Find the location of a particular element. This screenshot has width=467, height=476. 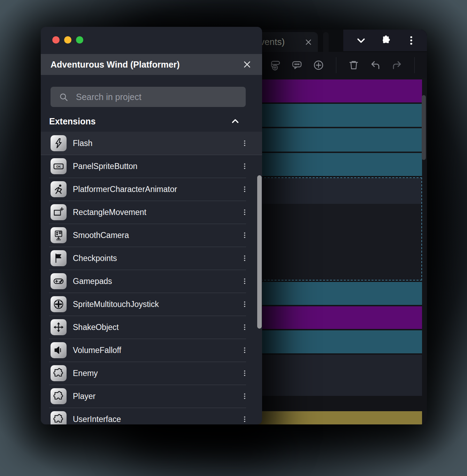

redo-icon is located at coordinates (397, 65).